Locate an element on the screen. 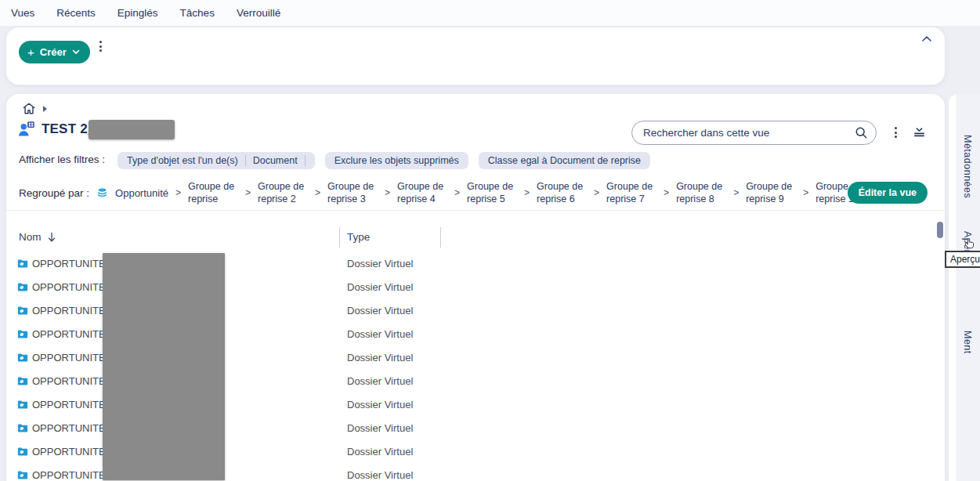 The width and height of the screenshot is (980, 481). group-item-8: Groupe de reprise 8 is located at coordinates (701, 193).